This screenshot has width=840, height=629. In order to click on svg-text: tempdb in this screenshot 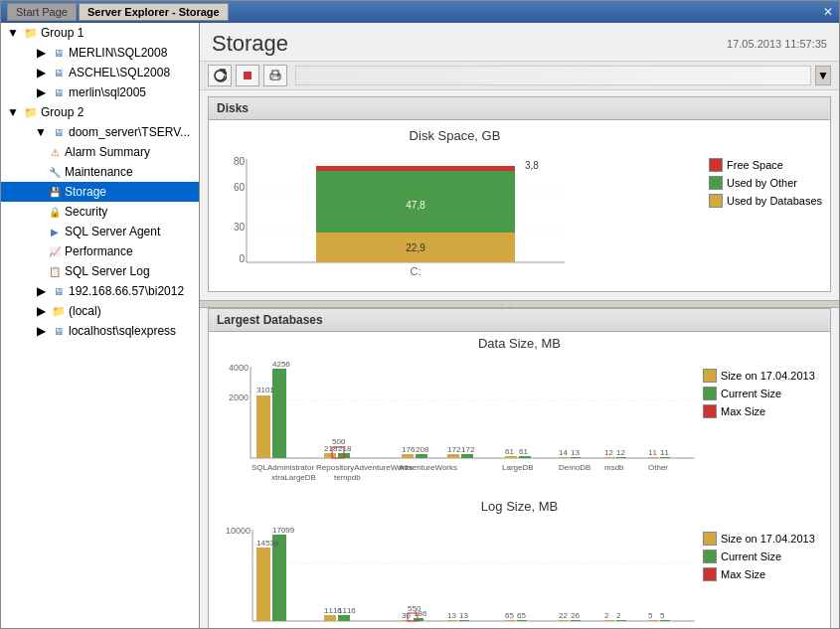, I will do `click(348, 477)`.